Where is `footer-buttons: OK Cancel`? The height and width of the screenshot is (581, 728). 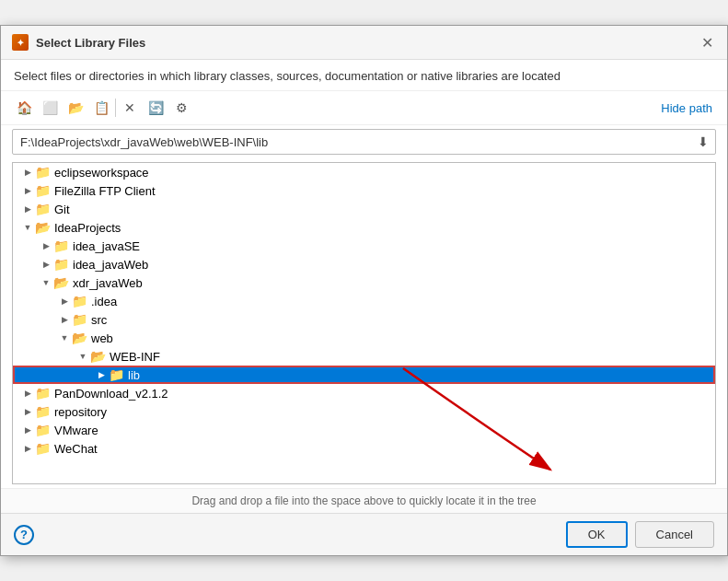 footer-buttons: OK Cancel is located at coordinates (641, 534).